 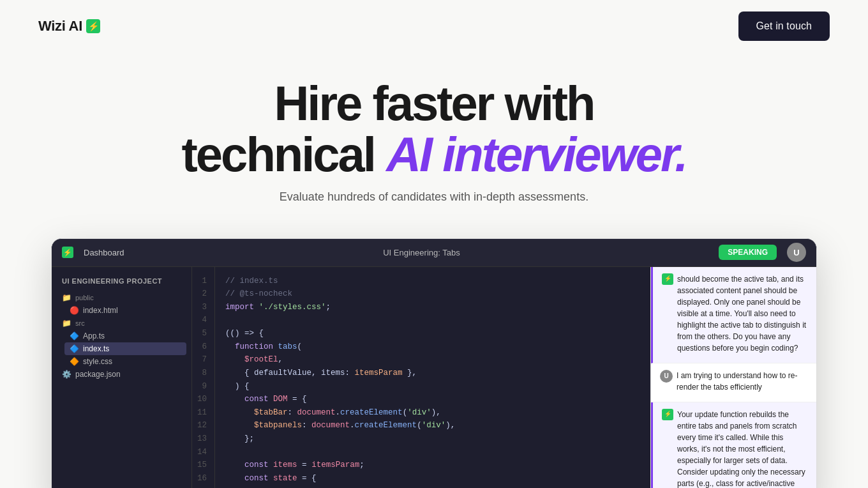 What do you see at coordinates (125, 310) in the screenshot?
I see `list-item: 🔴 index.html` at bounding box center [125, 310].